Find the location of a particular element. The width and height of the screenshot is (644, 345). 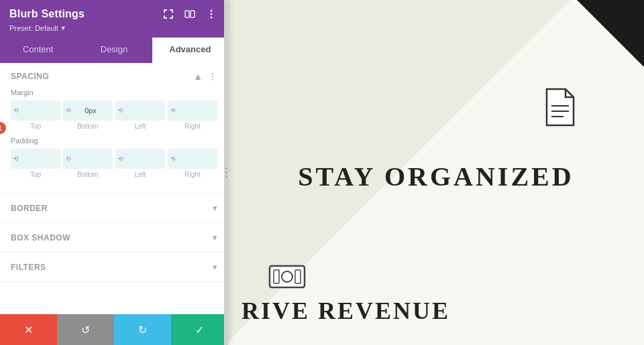

header-icons is located at coordinates (190, 14).